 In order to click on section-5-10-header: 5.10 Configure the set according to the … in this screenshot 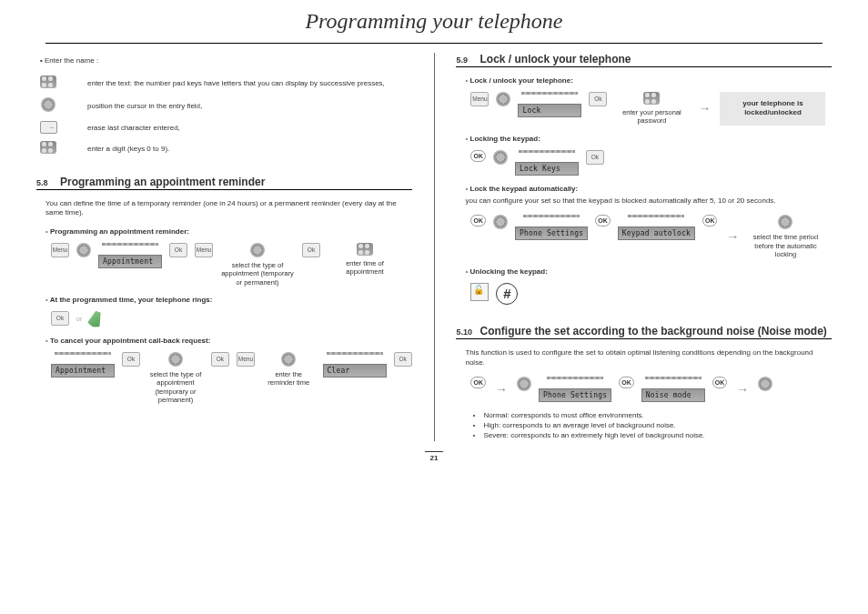, I will do `click(644, 332)`.